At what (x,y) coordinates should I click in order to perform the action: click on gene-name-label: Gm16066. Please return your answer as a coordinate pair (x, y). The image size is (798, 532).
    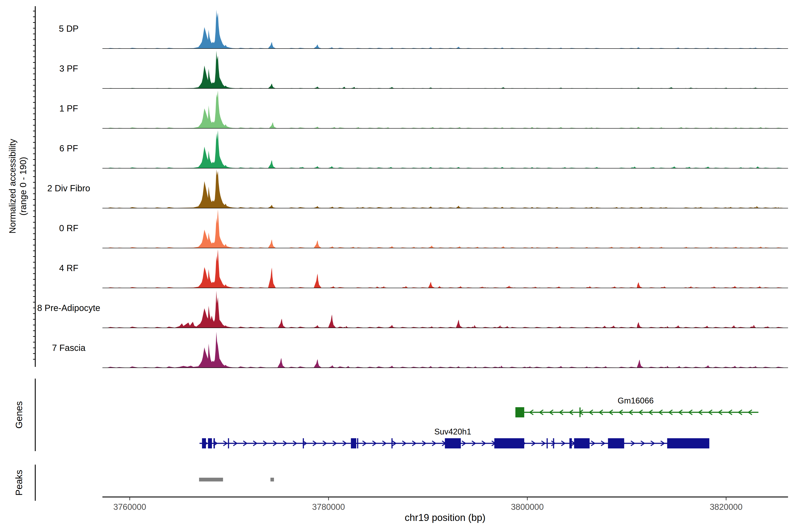
    Looking at the image, I should click on (636, 401).